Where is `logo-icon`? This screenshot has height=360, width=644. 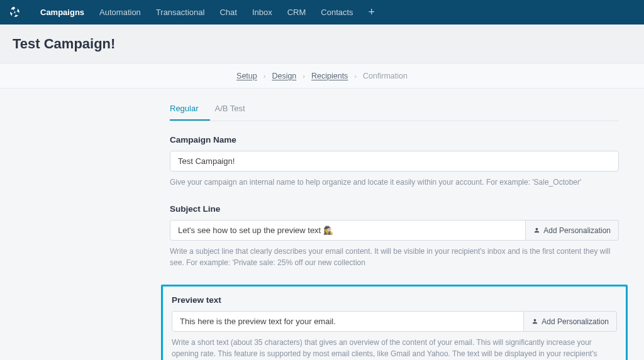
logo-icon is located at coordinates (14, 13).